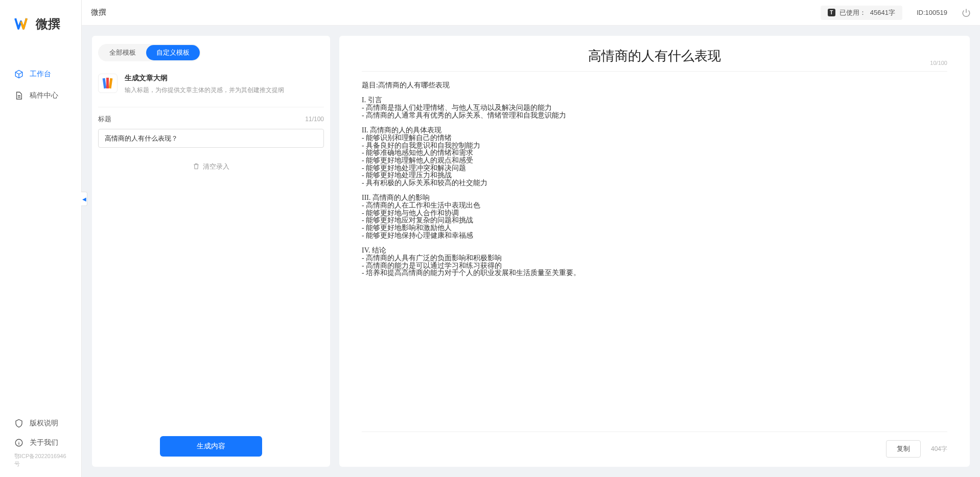  Describe the element at coordinates (204, 90) in the screenshot. I see `template-desc: 输入标题，为你提供文章主体的灵感，并为其创建推文提纲` at that location.